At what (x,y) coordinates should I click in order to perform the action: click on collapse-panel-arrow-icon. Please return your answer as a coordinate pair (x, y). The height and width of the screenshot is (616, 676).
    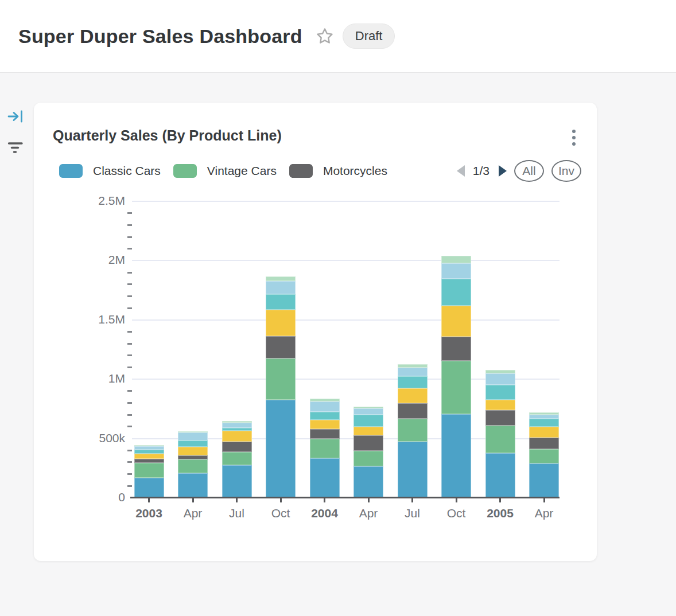
    Looking at the image, I should click on (15, 116).